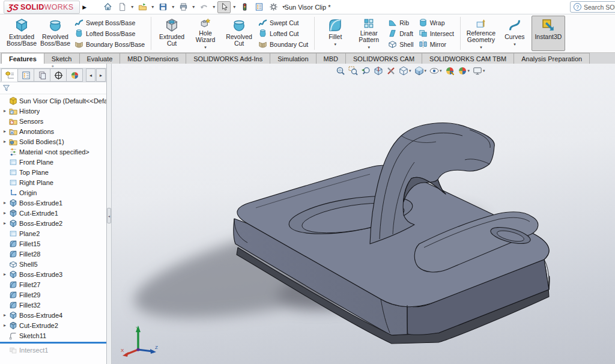 This screenshot has height=364, width=615. Describe the element at coordinates (172, 34) in the screenshot. I see `extruded-cut-button: Extruded Cut` at that location.